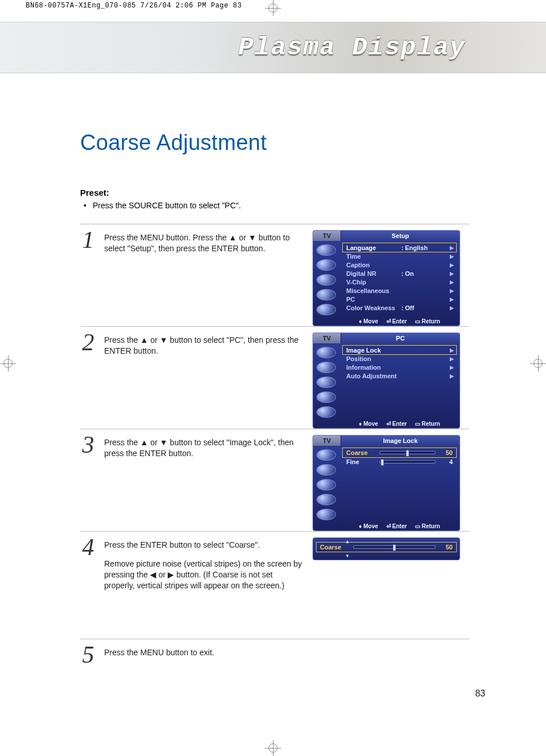  What do you see at coordinates (204, 345) in the screenshot?
I see `step-text: Press the ▲ or ▼ button to select "PC", …` at bounding box center [204, 345].